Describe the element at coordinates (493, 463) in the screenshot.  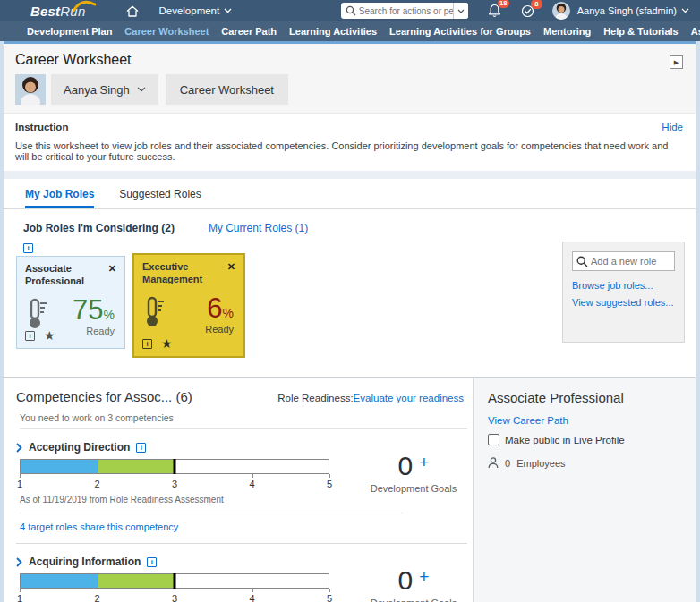
I see `employees-icon` at that location.